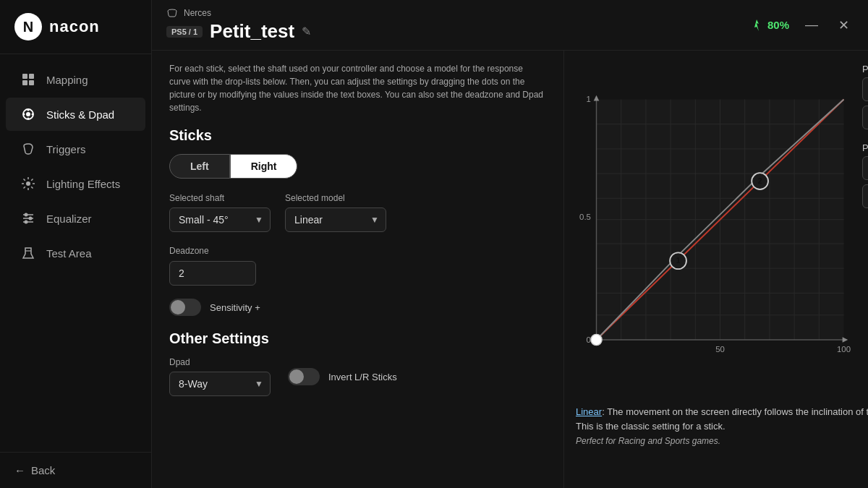 Image resolution: width=868 pixels, height=488 pixels. I want to click on sidebar-item-lighting: Lighting Effects, so click(75, 184).